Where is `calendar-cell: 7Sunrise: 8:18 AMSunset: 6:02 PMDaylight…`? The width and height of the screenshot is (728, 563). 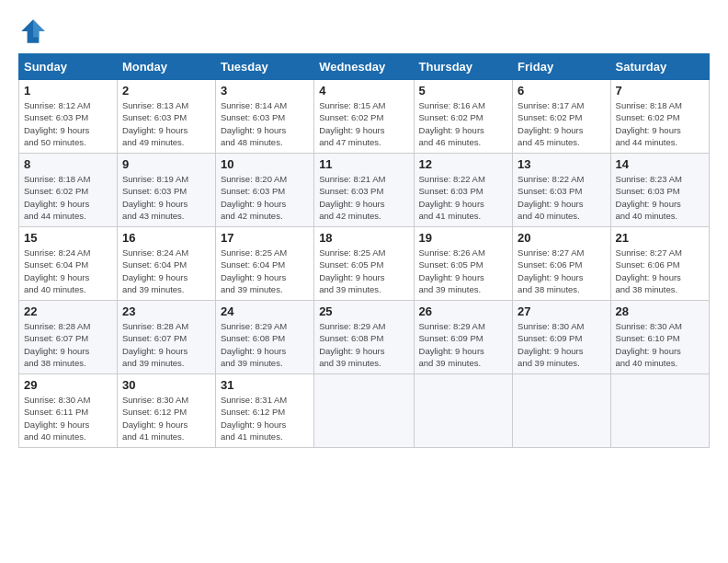 calendar-cell: 7Sunrise: 8:18 AMSunset: 6:02 PMDaylight… is located at coordinates (660, 117).